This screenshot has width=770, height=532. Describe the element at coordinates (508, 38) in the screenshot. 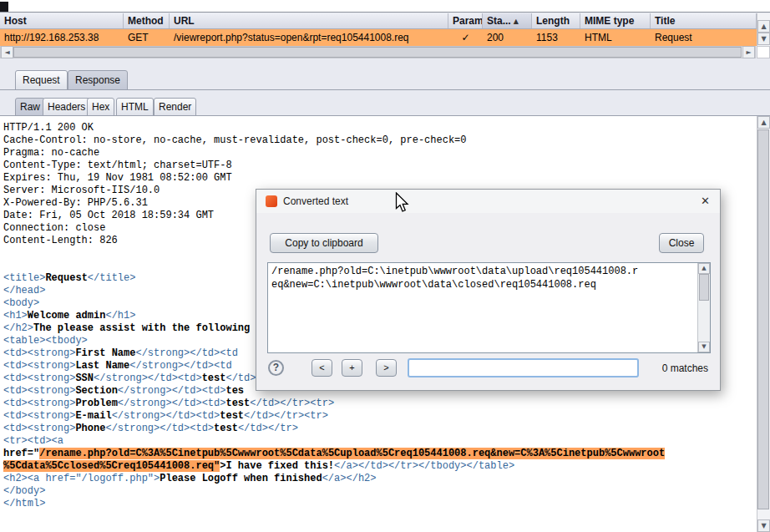

I see `cell-status: 200` at that location.